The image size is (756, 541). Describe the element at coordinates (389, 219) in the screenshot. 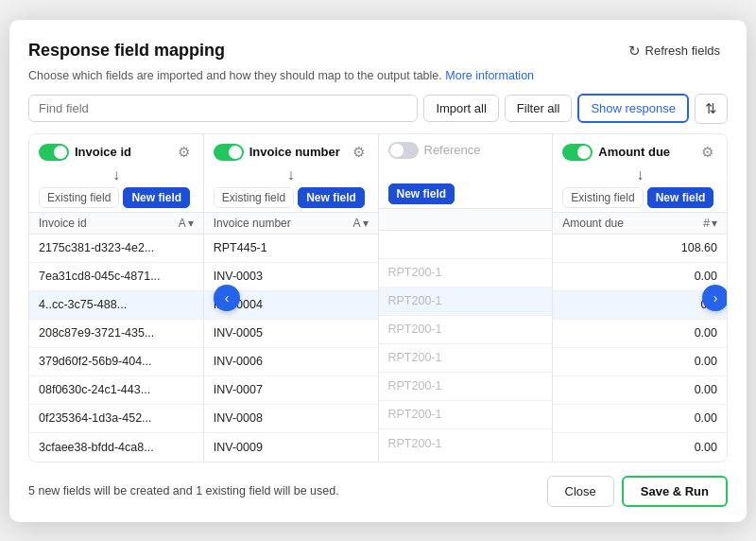

I see `col-label-reference` at that location.